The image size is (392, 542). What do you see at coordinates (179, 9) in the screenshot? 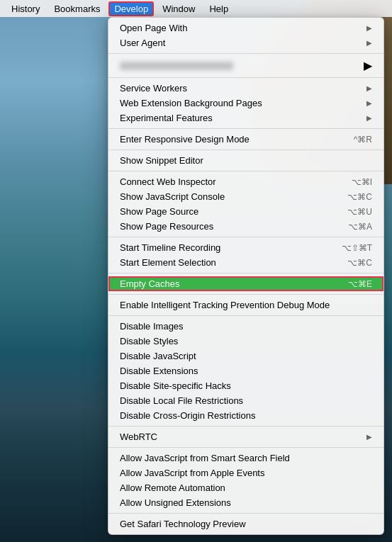
I see `menubar-window: Window` at bounding box center [179, 9].